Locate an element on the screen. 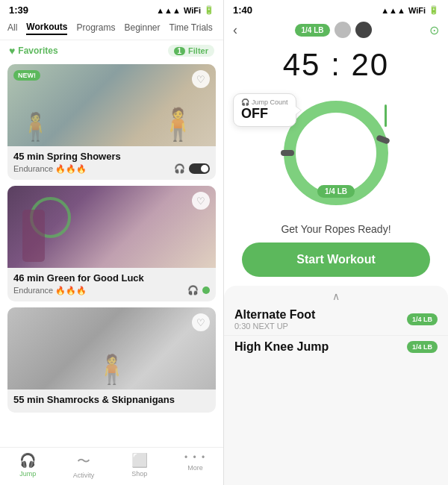  tab-beginner: Beginner is located at coordinates (142, 28).